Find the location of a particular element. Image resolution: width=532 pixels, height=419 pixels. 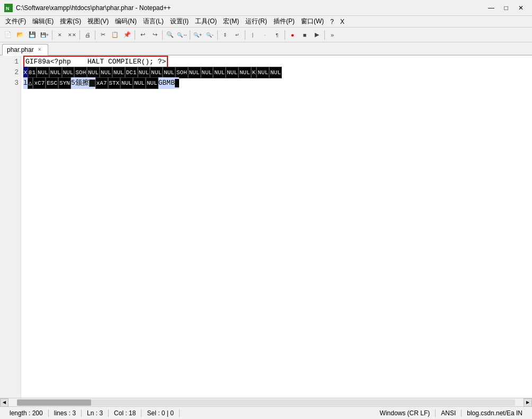

new-button: 📄 is located at coordinates (8, 35).